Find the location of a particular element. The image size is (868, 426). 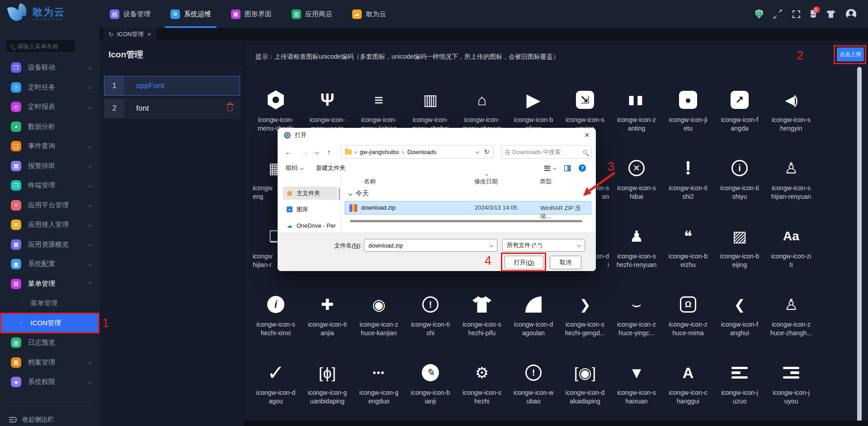

sidebar-item-菜单管理: ▤菜单管理 is located at coordinates (50, 284).